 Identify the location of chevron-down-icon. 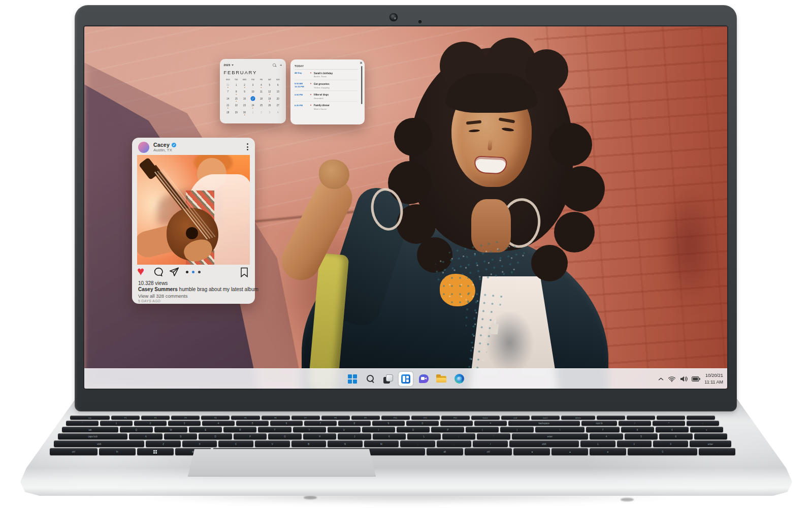
(233, 65).